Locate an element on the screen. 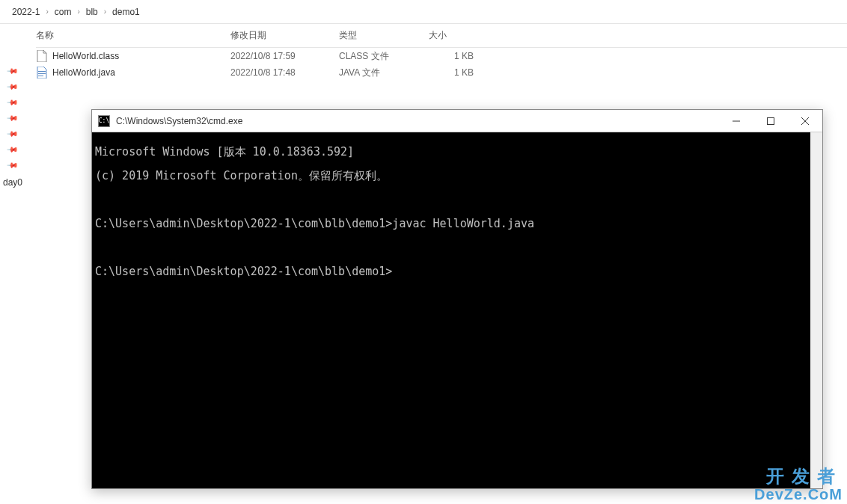 This screenshot has height=504, width=847. breadcrumb-item: demo1 is located at coordinates (126, 12).